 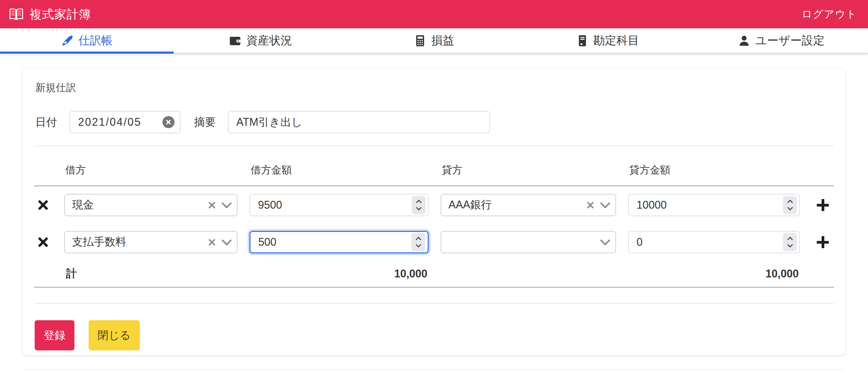 I want to click on ledger-icon, so click(x=582, y=40).